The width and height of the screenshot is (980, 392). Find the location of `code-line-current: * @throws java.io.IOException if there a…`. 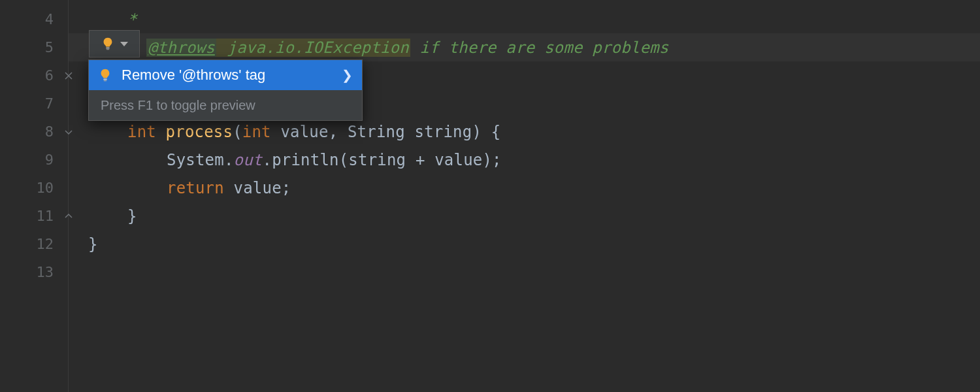

code-line-current: * @throws java.io.IOException if there a… is located at coordinates (524, 47).